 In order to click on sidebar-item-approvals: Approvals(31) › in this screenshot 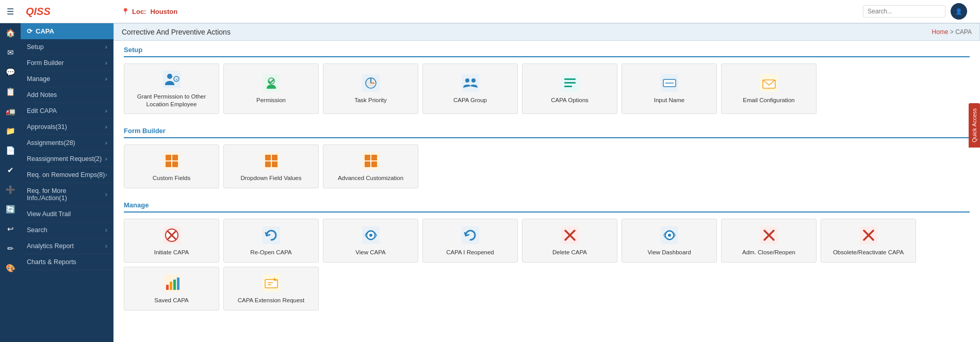, I will do `click(67, 127)`.